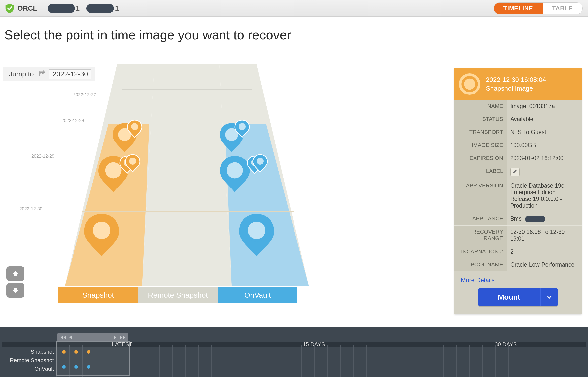  I want to click on value-label, so click(544, 172).